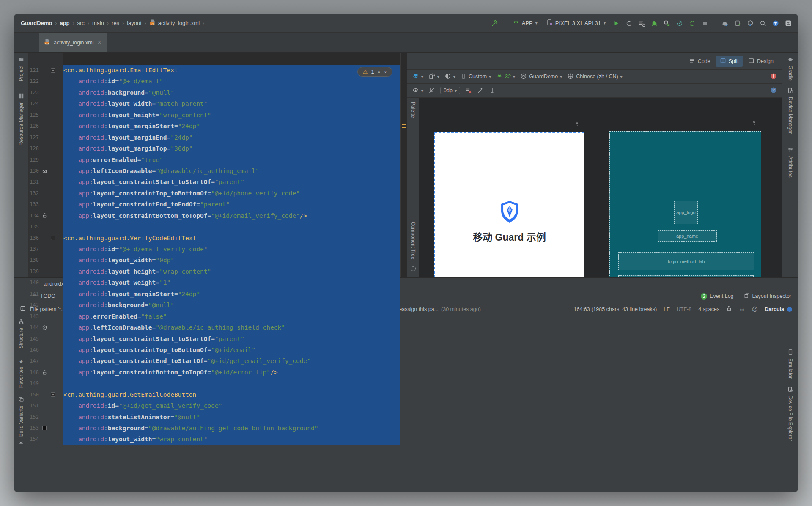  Describe the element at coordinates (214, 193) in the screenshot. I see `code-line: 132 app:layout_constraintTop_toBottomOf=…` at that location.